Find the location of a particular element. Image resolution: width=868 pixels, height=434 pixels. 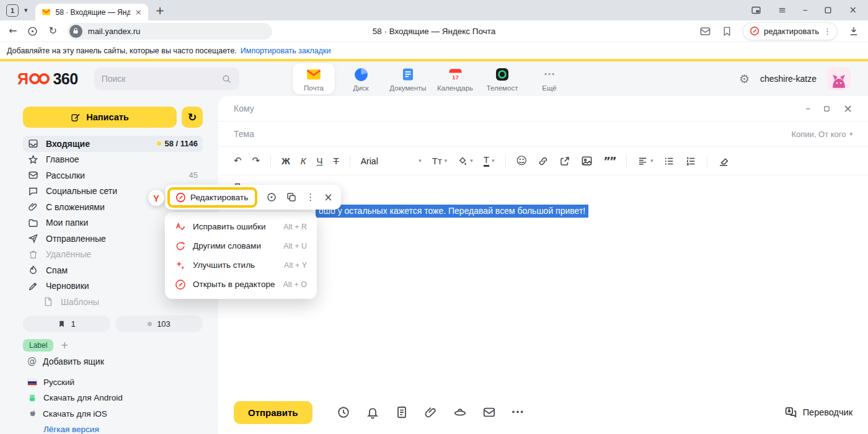

service-calendar: 17 Календарь is located at coordinates (455, 79).